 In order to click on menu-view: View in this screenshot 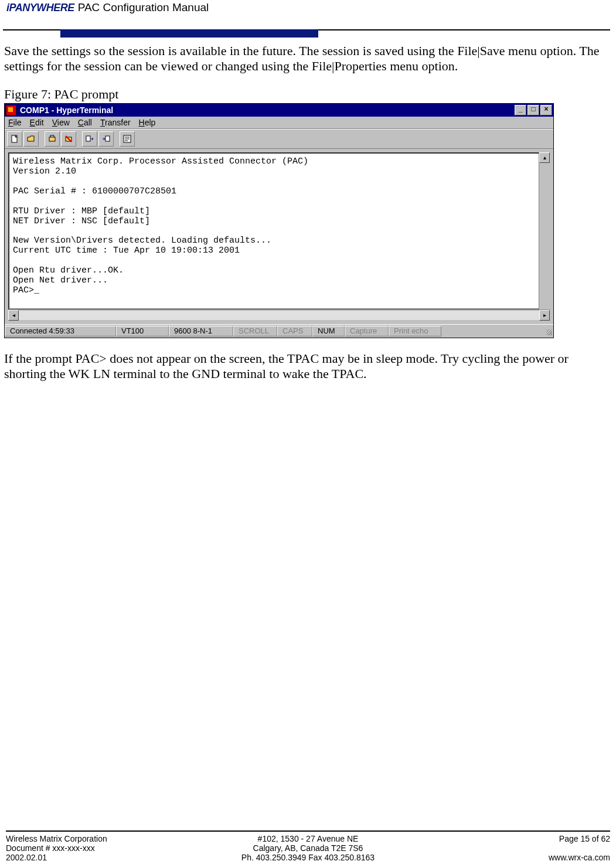, I will do `click(61, 122)`.